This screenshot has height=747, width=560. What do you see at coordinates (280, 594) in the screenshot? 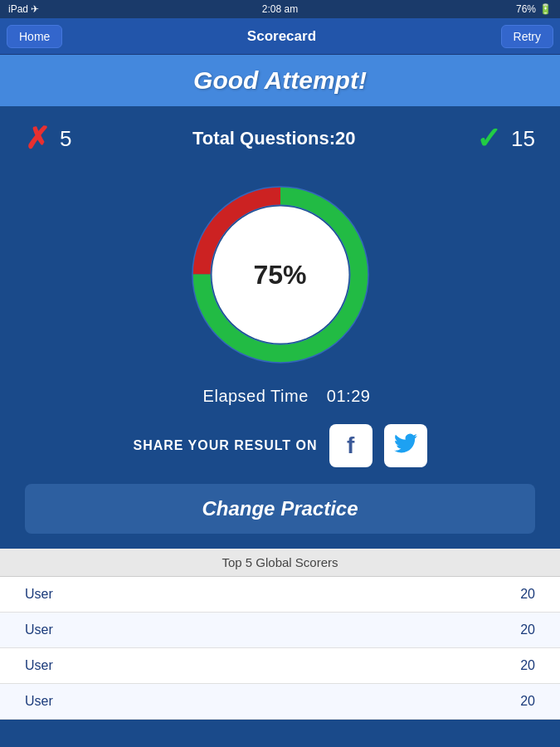
I see `scorer-row-1: User 20` at bounding box center [280, 594].